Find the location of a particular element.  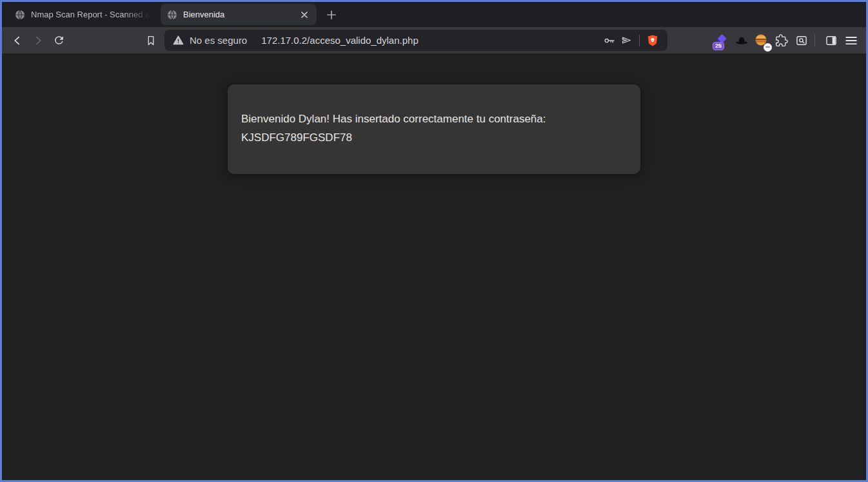

chevron-left-icon is located at coordinates (17, 41).